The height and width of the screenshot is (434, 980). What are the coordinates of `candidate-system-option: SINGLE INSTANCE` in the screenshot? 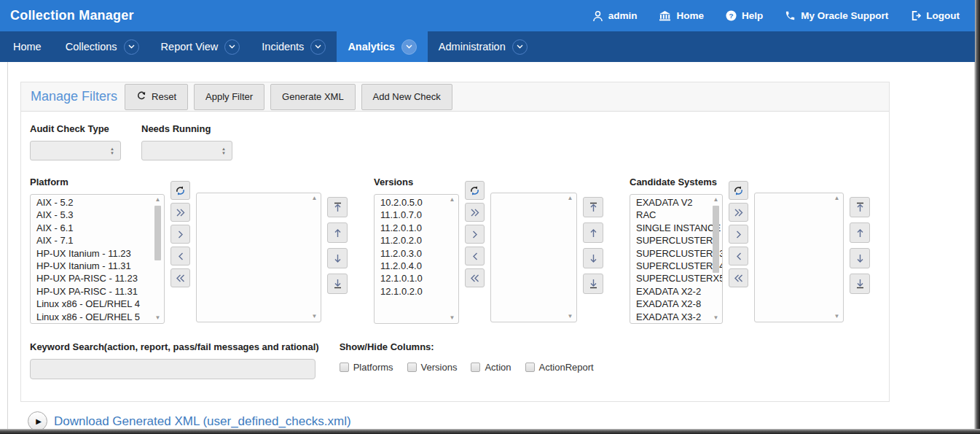 It's located at (673, 228).